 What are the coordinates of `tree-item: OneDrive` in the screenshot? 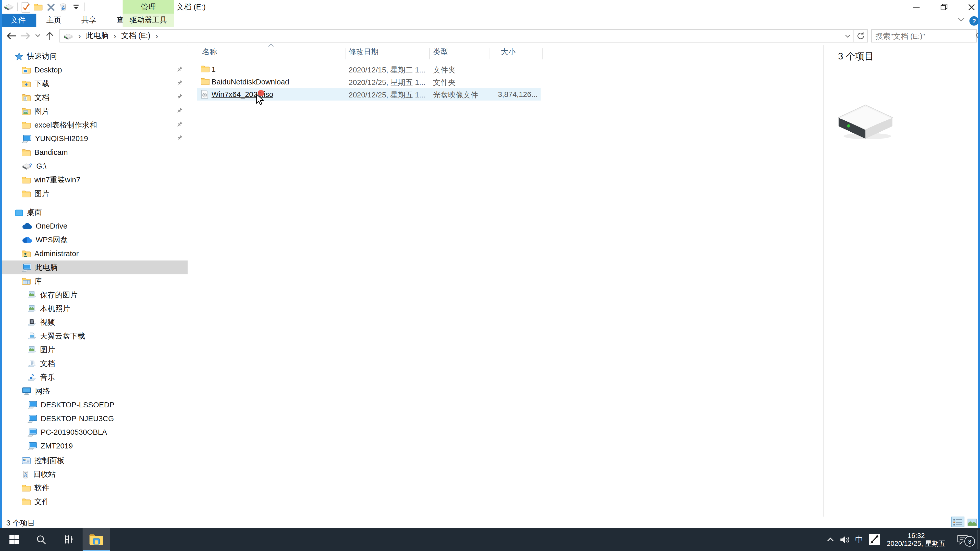 It's located at (94, 226).